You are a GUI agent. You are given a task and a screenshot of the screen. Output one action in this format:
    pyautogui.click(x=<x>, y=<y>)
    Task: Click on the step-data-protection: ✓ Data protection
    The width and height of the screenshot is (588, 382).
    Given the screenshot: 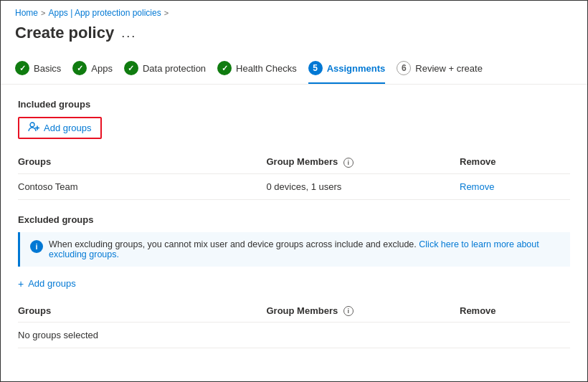 What is the action you would take?
    pyautogui.click(x=171, y=69)
    